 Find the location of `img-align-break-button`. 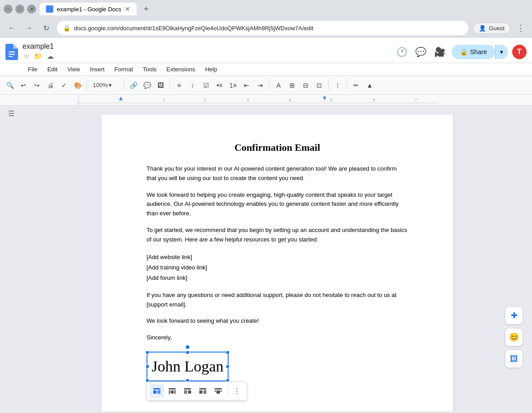

img-align-break-button is located at coordinates (218, 391).